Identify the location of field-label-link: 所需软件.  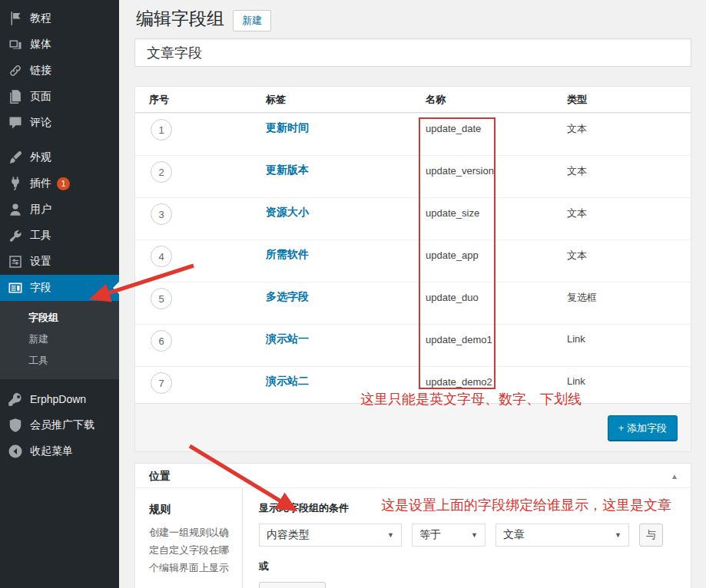
(287, 255).